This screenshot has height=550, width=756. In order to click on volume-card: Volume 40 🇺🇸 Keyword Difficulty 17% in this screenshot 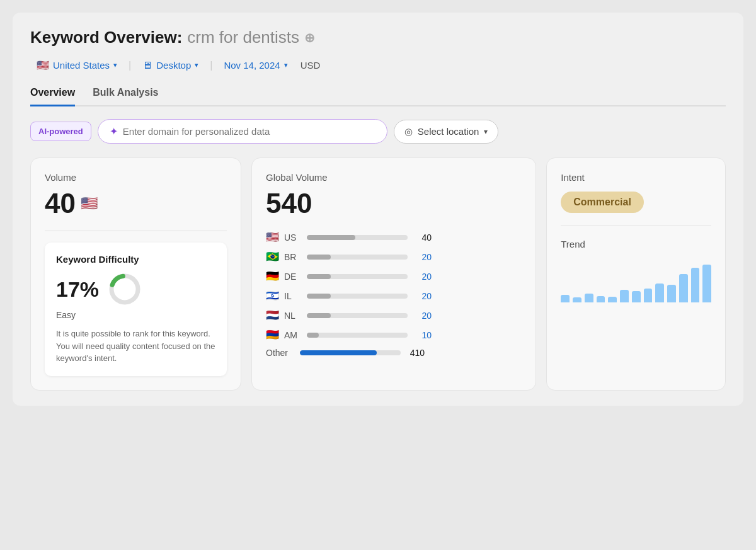, I will do `click(136, 274)`.